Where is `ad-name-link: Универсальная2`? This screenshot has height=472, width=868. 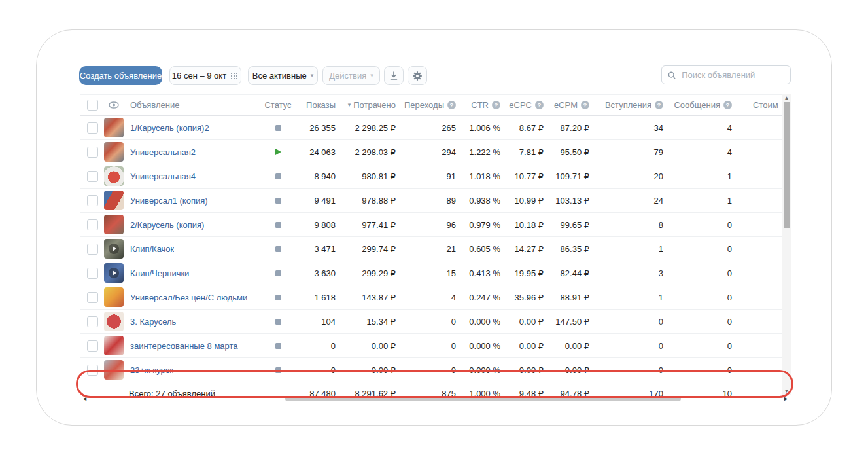
ad-name-link: Универсальная2 is located at coordinates (163, 152).